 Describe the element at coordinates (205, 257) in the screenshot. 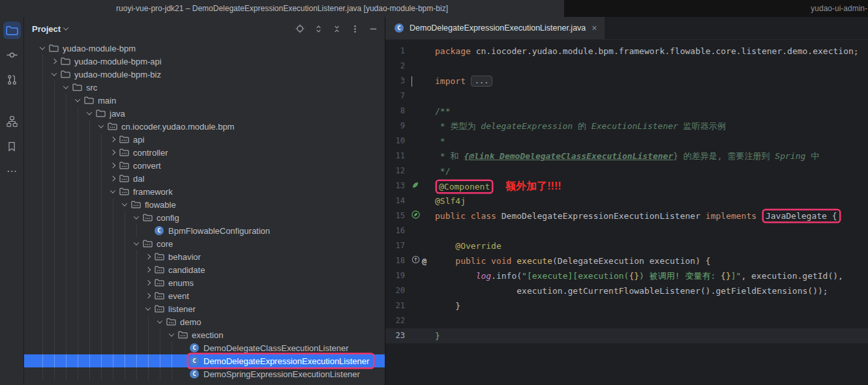

I see `tree-item: behavior` at that location.